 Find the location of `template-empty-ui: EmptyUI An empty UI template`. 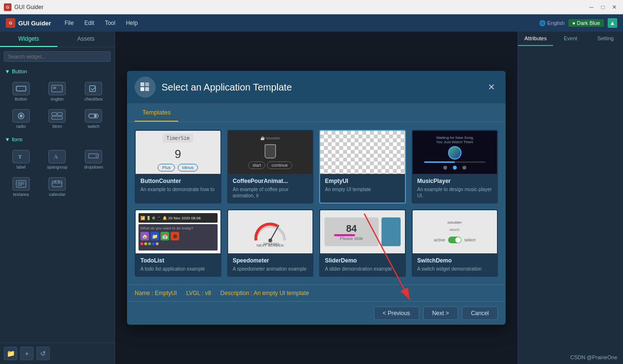

template-empty-ui: EmptyUI An empty UI template is located at coordinates (362, 167).